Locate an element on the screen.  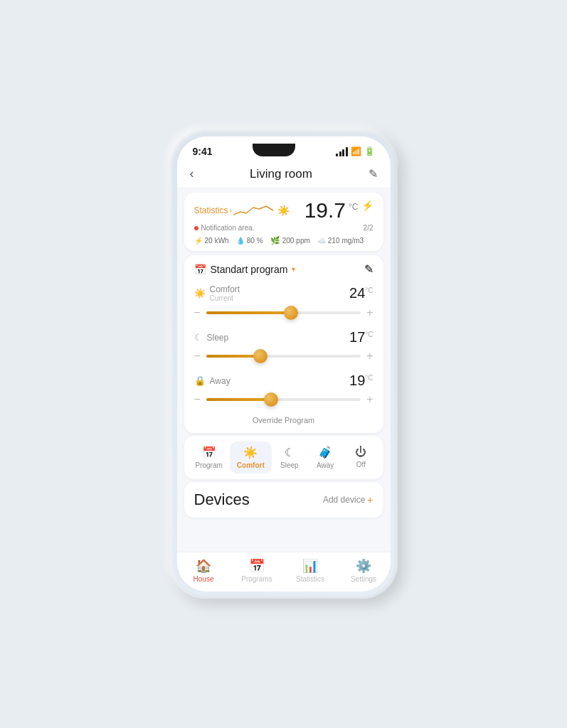
temperature-display: 19.7 °C ⚡ is located at coordinates (339, 210).